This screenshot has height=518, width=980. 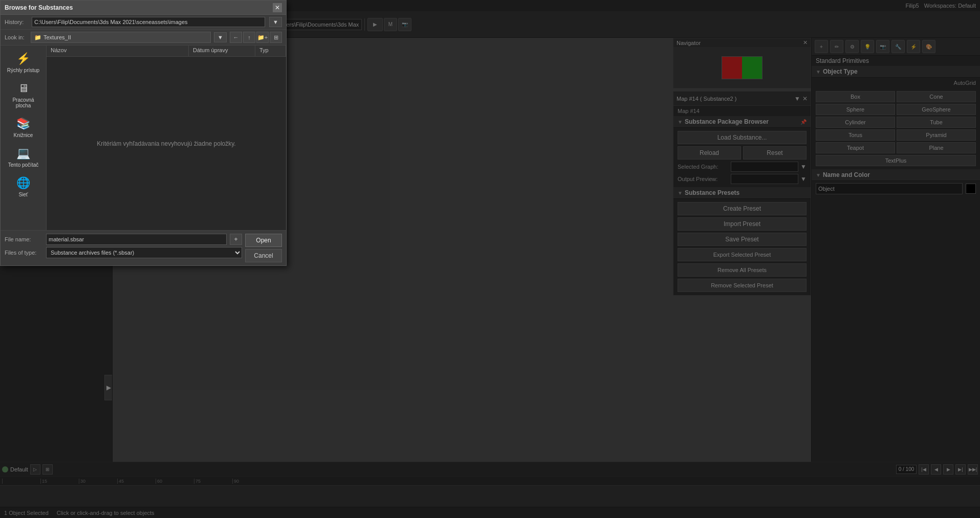 What do you see at coordinates (24, 183) in the screenshot?
I see `network-icon: 🌐` at bounding box center [24, 183].